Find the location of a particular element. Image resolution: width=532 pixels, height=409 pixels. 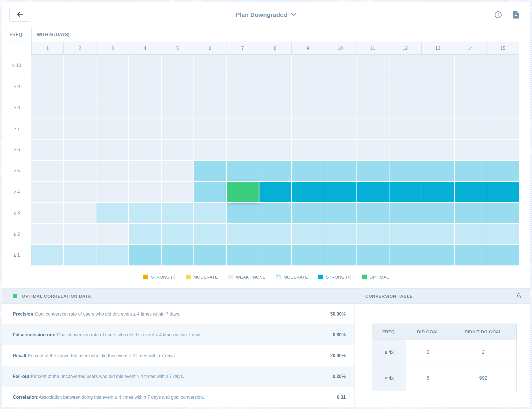

heatmap-cell-r3-d8 is located at coordinates (275, 108).